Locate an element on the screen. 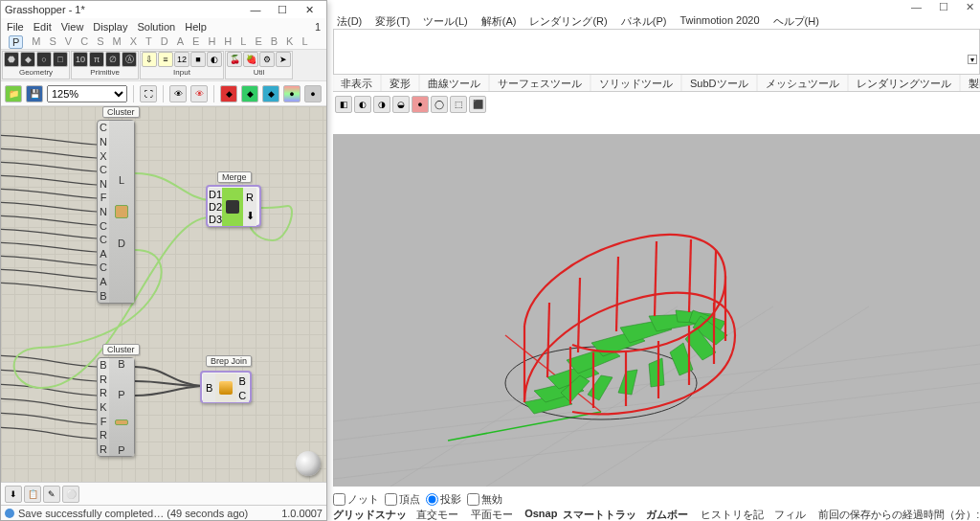 The width and height of the screenshot is (980, 521). menu-help: Help is located at coordinates (195, 27).